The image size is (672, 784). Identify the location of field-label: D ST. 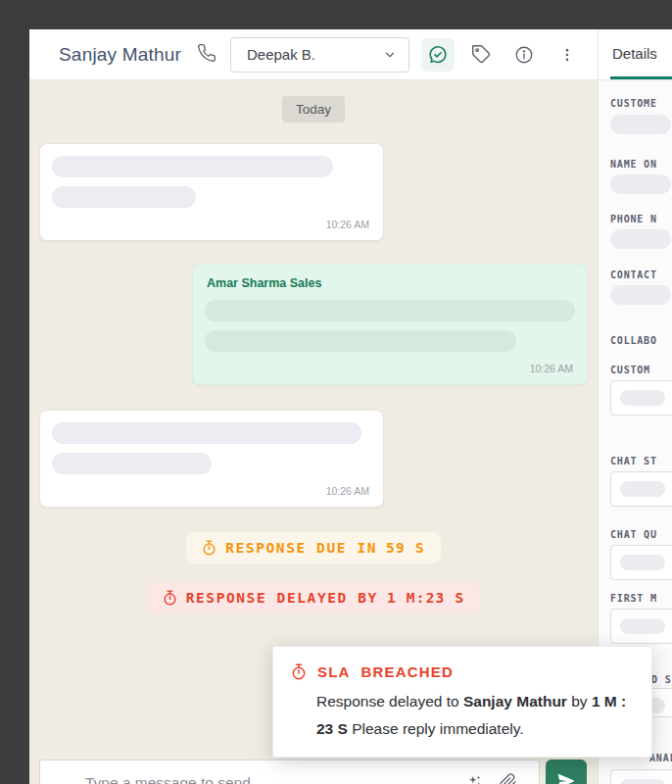
(662, 680).